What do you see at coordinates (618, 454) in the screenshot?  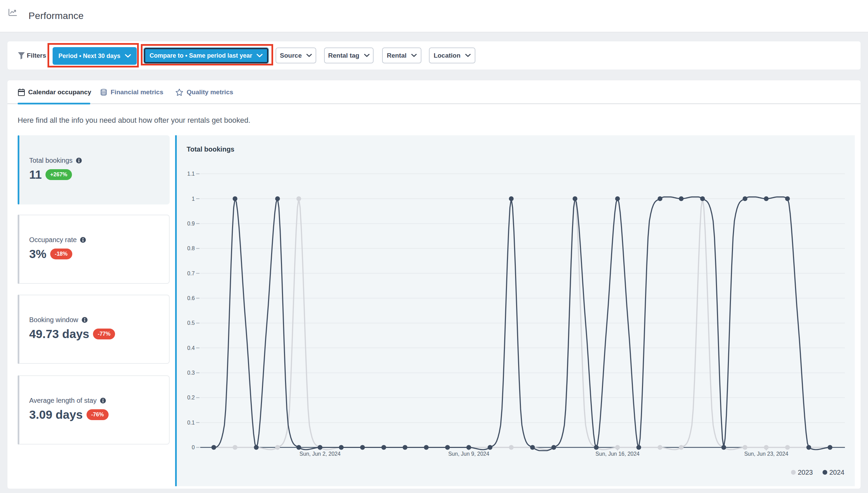 I see `svg-text: Sun, Jun 16, 2024` at bounding box center [618, 454].